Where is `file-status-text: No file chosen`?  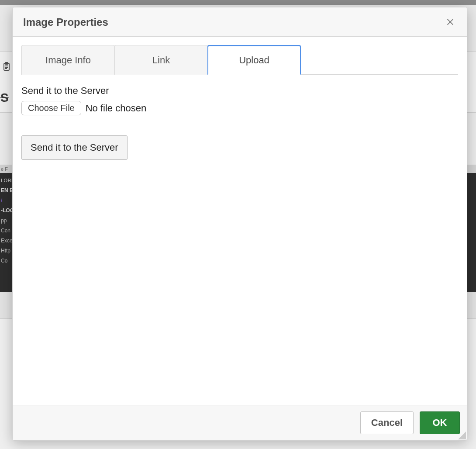 file-status-text: No file chosen is located at coordinates (116, 108).